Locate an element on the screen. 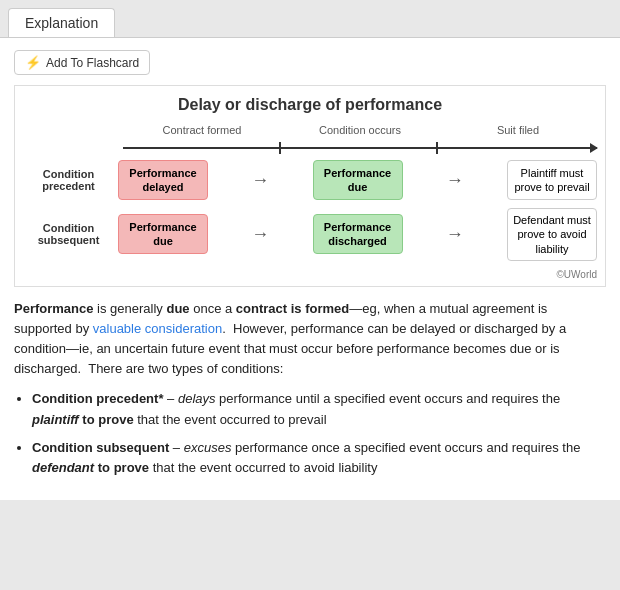  tab-explanation-label: Explanation is located at coordinates (62, 23).